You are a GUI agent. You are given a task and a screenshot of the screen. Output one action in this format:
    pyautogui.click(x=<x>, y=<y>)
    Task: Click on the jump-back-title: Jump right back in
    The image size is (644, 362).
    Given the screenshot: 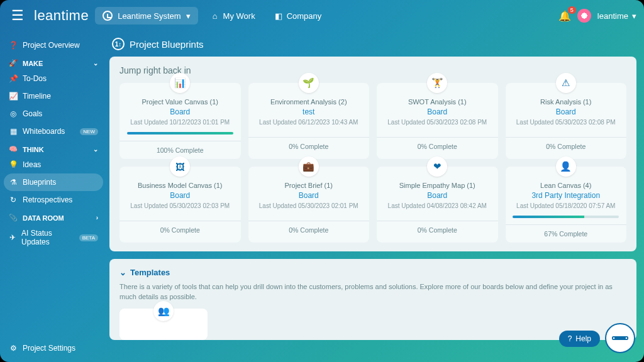 What is the action you would take?
    pyautogui.click(x=373, y=70)
    